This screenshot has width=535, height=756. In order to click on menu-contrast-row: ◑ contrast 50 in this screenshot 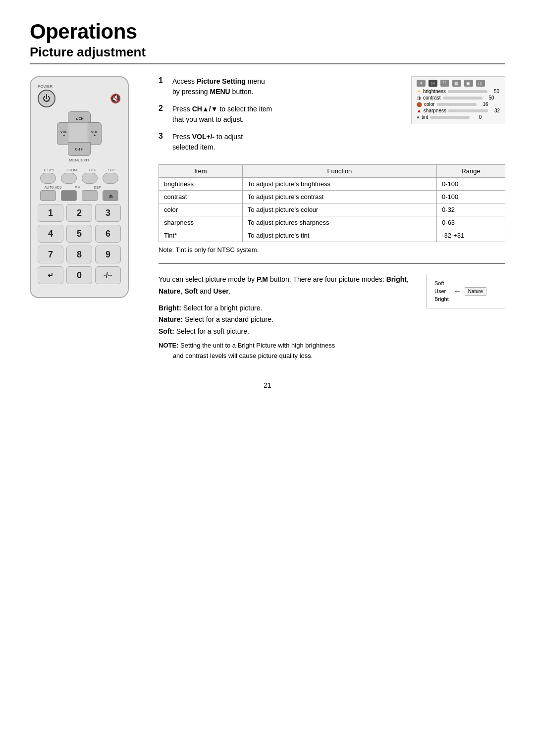, I will do `click(458, 98)`.